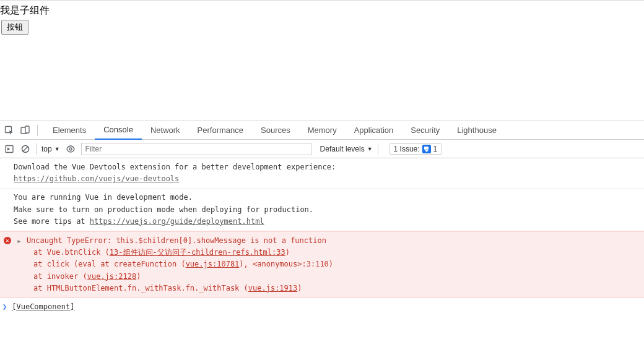 This screenshot has width=644, height=337. What do you see at coordinates (5, 307) in the screenshot?
I see `prompt-caret-icon: ❯` at bounding box center [5, 307].